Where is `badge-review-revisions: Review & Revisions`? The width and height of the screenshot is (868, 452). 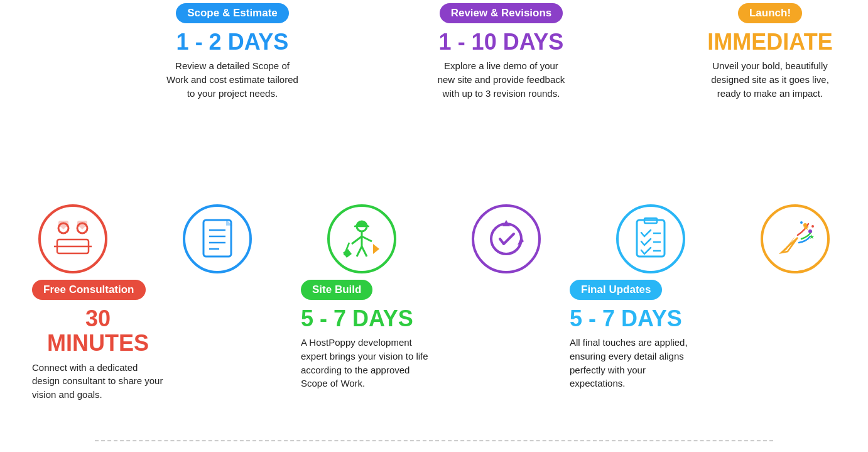
badge-review-revisions: Review & Revisions is located at coordinates (501, 13).